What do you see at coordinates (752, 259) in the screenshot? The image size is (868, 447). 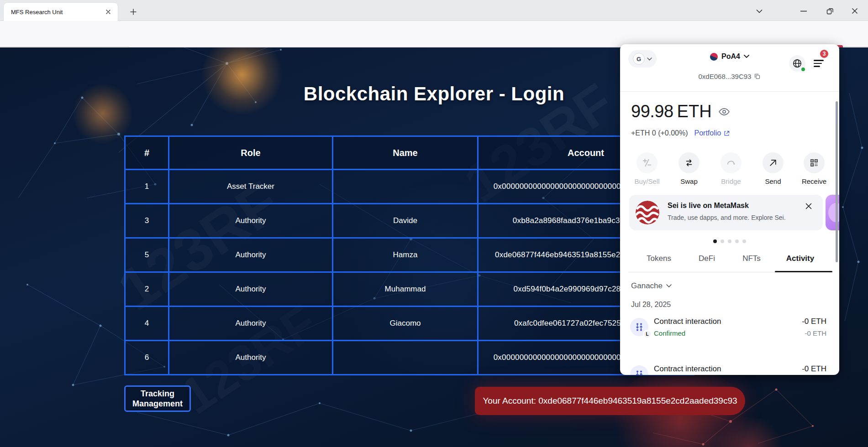 I see `tab-nfts: NFTs` at bounding box center [752, 259].